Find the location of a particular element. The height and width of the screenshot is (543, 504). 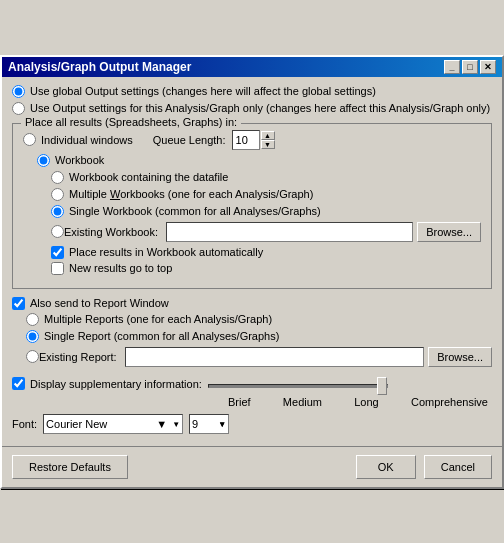

queue-spin-up: ▲ is located at coordinates (268, 136).